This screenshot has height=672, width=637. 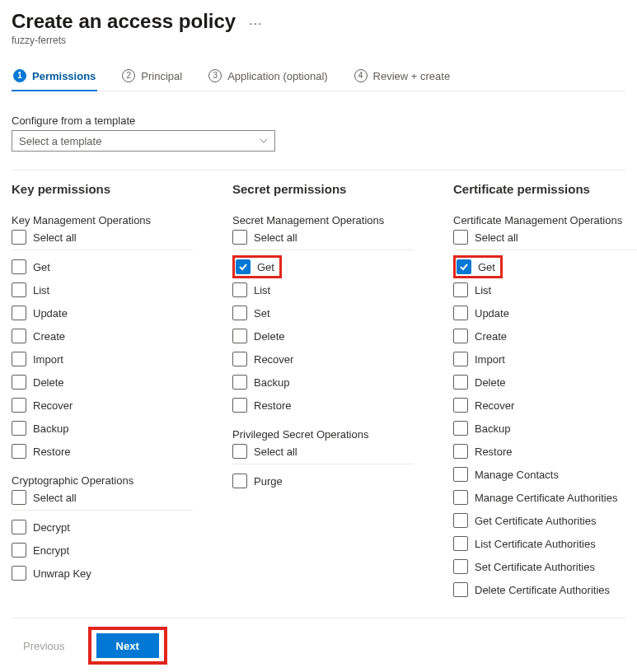 I want to click on tab-label: Application (optional), so click(x=277, y=76).